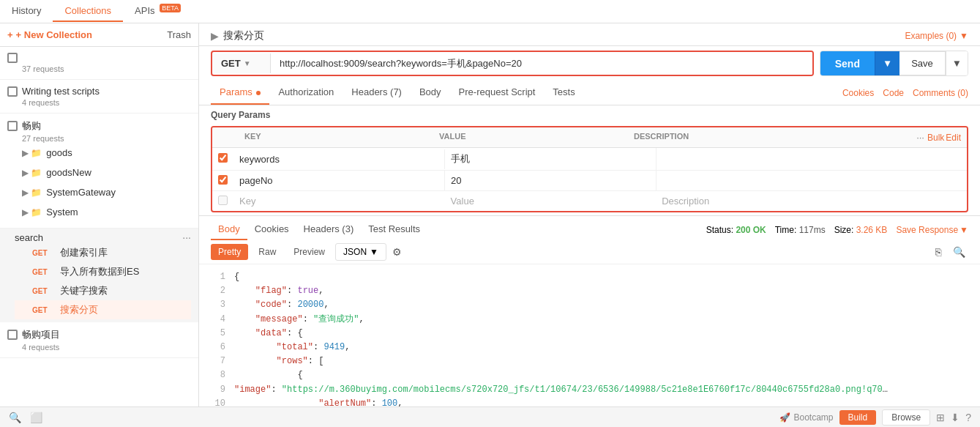 Image resolution: width=980 pixels, height=427 pixels. What do you see at coordinates (267, 252) in the screenshot?
I see `format-raw-button: Raw` at bounding box center [267, 252].